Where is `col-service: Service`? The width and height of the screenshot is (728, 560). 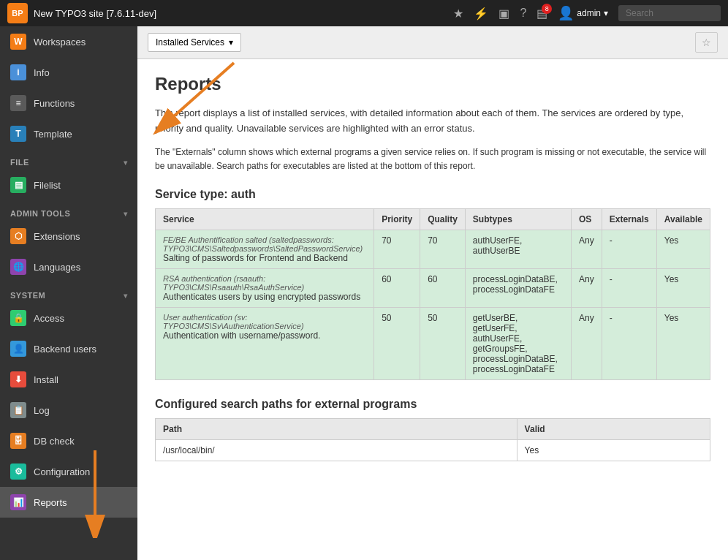 col-service: Service is located at coordinates (265, 219).